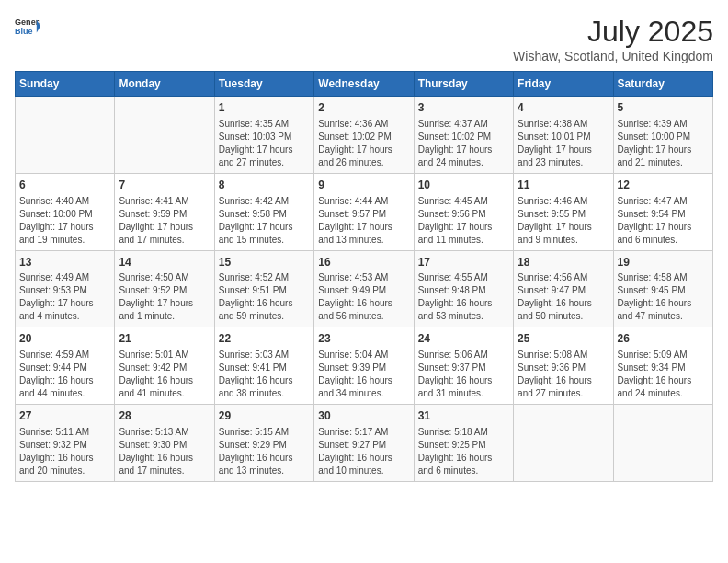  What do you see at coordinates (364, 416) in the screenshot?
I see `day-number: 30` at bounding box center [364, 416].